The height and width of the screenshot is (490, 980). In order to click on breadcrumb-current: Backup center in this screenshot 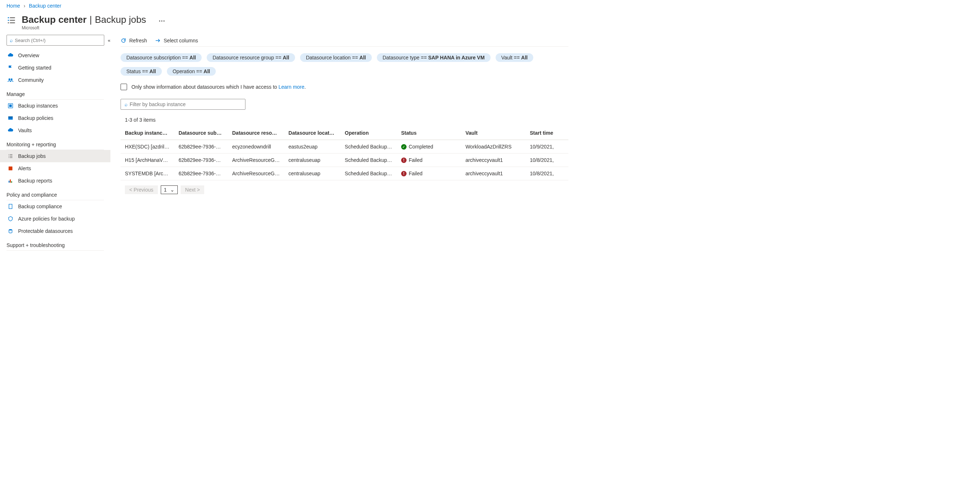, I will do `click(45, 6)`.